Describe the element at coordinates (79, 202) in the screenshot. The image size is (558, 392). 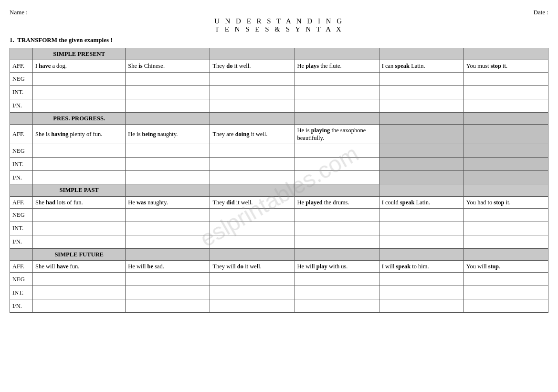
I see `aff-example-simple-past: She had lots of fun.` at that location.